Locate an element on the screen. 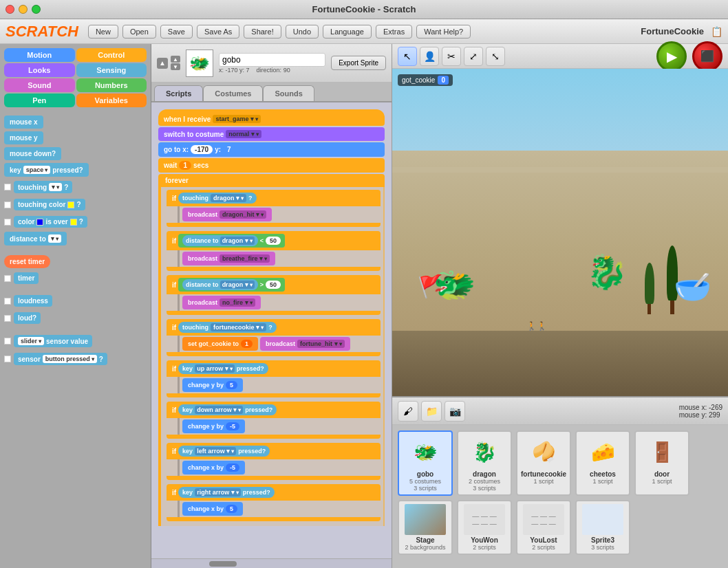 The image size is (728, 568). change-x-neg-value: -5 is located at coordinates (233, 468).